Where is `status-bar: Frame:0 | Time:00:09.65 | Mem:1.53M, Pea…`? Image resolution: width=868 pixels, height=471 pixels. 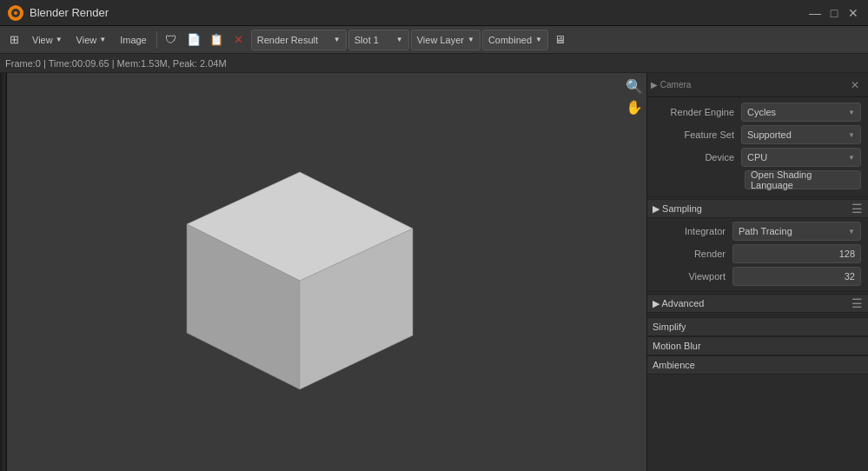
status-bar: Frame:0 | Time:00:09.65 | Mem:1.53M, Pea… is located at coordinates (434, 63).